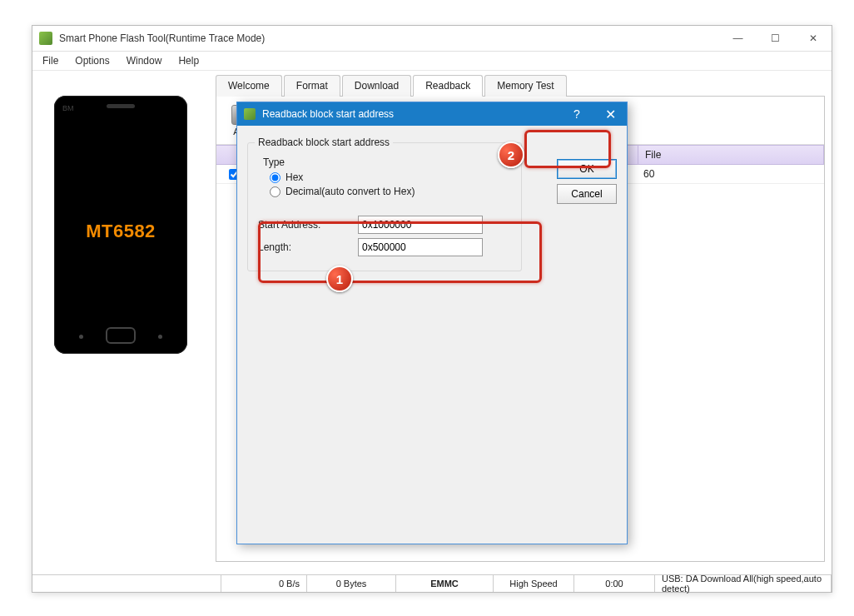 The width and height of the screenshot is (854, 616). Describe the element at coordinates (731, 174) in the screenshot. I see `row-file: 60` at that location.